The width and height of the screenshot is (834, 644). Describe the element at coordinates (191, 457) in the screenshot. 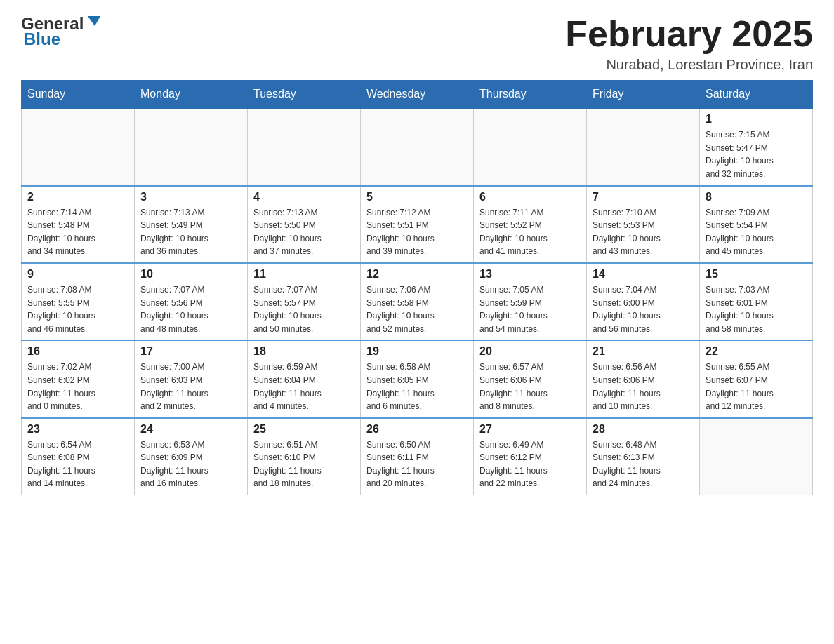

I see `calendar-cell: 24Sunrise: 6:53 AM Sunset: 6:09 PM Dayli…` at that location.